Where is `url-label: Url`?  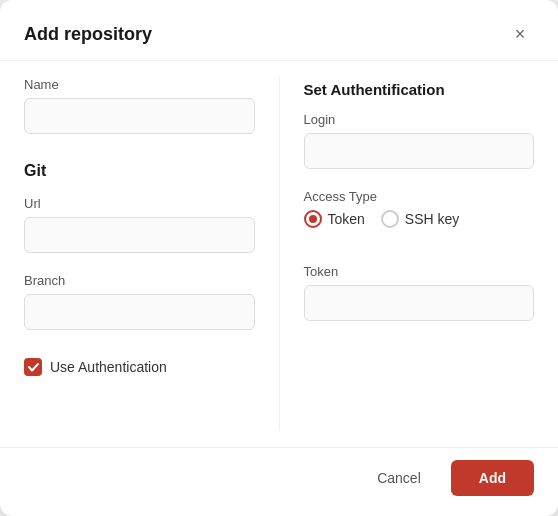 url-label: Url is located at coordinates (140, 204).